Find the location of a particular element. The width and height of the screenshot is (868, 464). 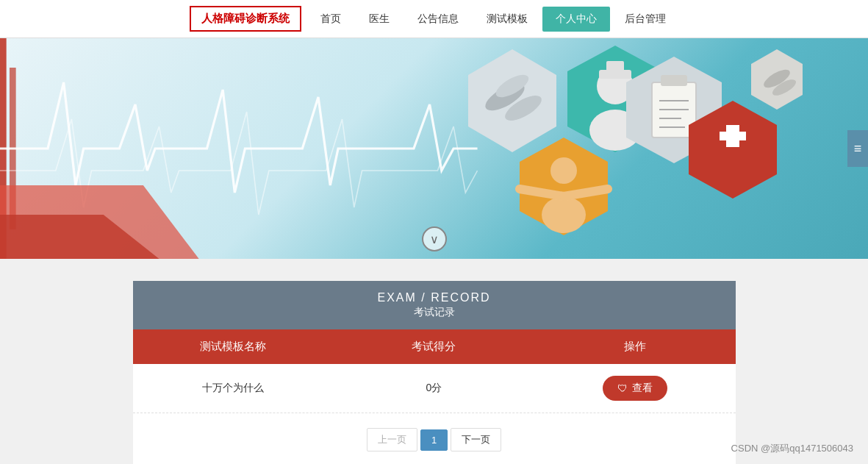

table-row: 十万个为什么 0分 🛡 查看 is located at coordinates (434, 388).